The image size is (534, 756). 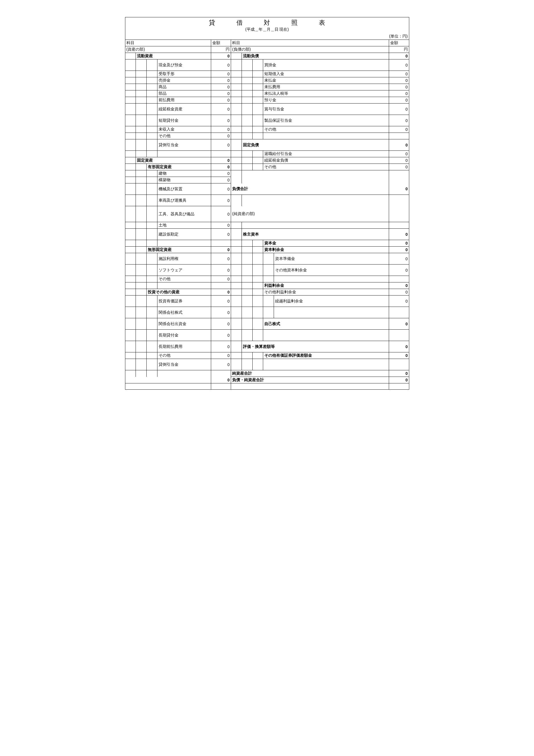 What do you see at coordinates (267, 347) in the screenshot?
I see `table-row: 長期前払費用 0 評価・換算差額等 0` at bounding box center [267, 347].